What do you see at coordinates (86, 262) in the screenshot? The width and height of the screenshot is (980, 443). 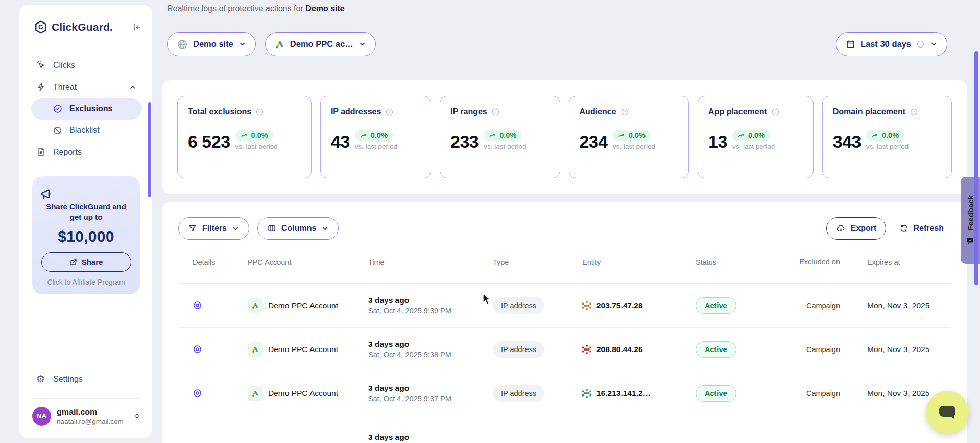 I see `share-button: Share` at bounding box center [86, 262].